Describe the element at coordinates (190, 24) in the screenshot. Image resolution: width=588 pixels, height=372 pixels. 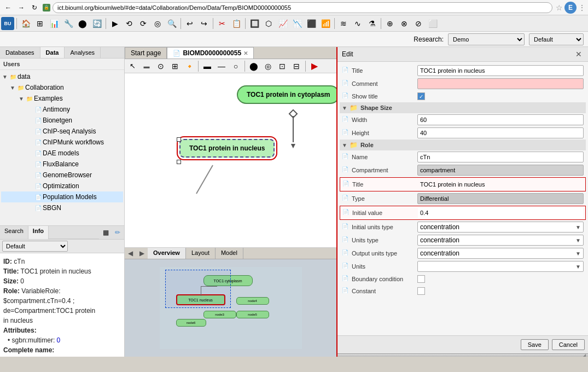
I see `tb-b1: ↩` at that location.